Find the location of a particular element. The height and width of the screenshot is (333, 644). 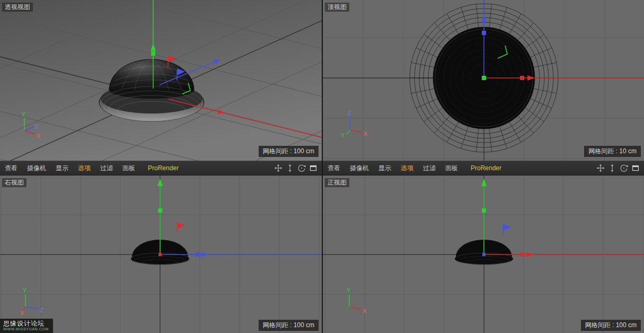

watermark-title: 思缘设计论坛 is located at coordinates (26, 323).